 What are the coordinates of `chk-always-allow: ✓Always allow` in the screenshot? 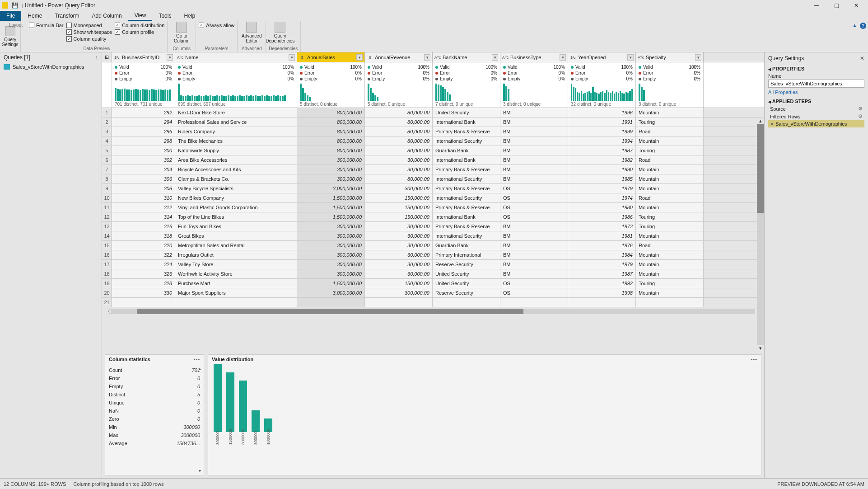 It's located at (217, 25).